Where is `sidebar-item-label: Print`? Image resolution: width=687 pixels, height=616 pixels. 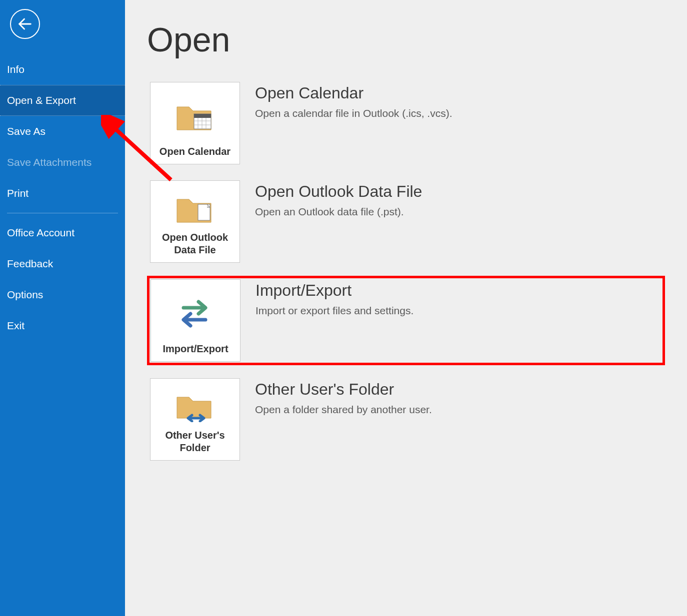
sidebar-item-label: Print is located at coordinates (18, 193).